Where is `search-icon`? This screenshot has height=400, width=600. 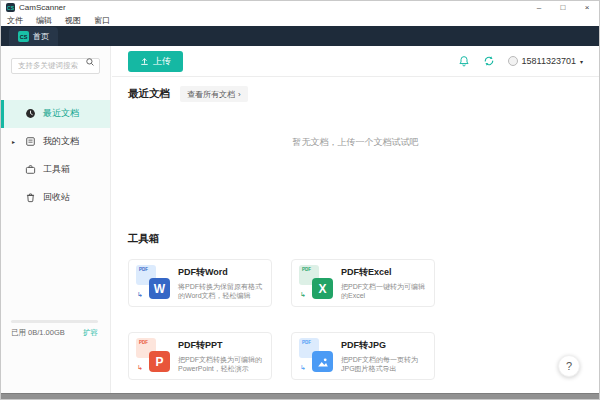
search-icon is located at coordinates (90, 62).